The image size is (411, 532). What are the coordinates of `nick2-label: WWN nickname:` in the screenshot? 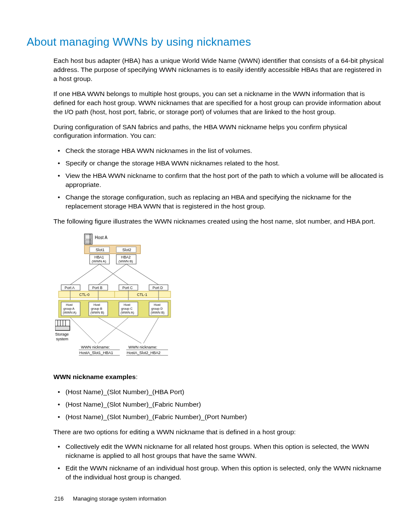 It's located at (143, 347).